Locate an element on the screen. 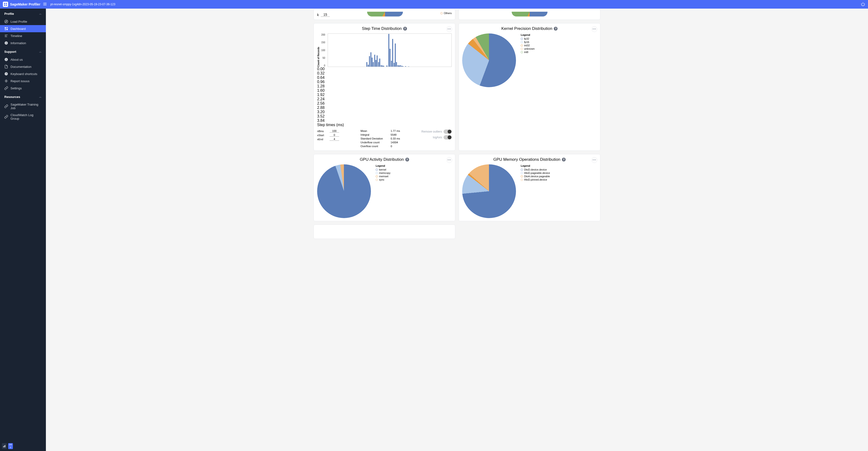  db-badge: D8 0 is located at coordinates (10, 446).